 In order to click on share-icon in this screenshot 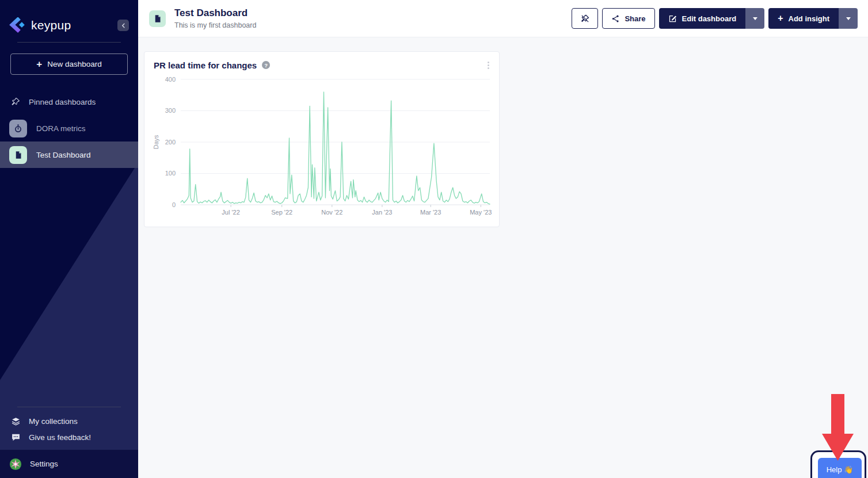, I will do `click(616, 18)`.